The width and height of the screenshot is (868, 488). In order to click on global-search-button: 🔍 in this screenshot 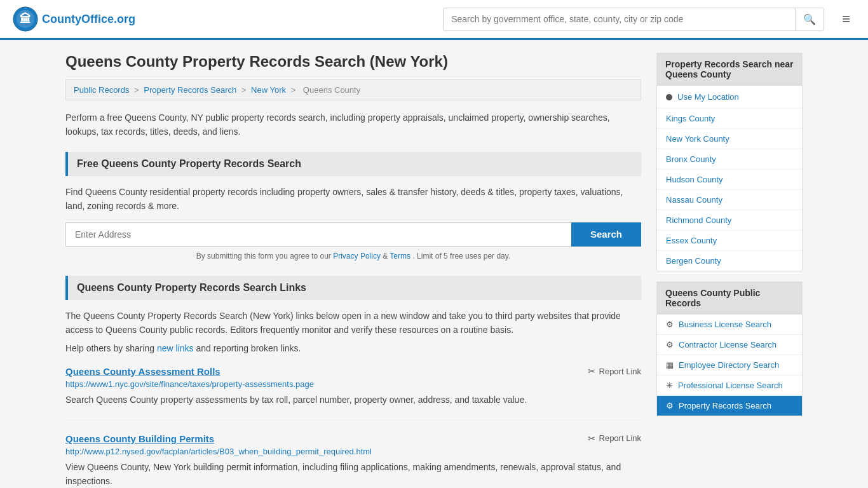, I will do `click(810, 19)`.